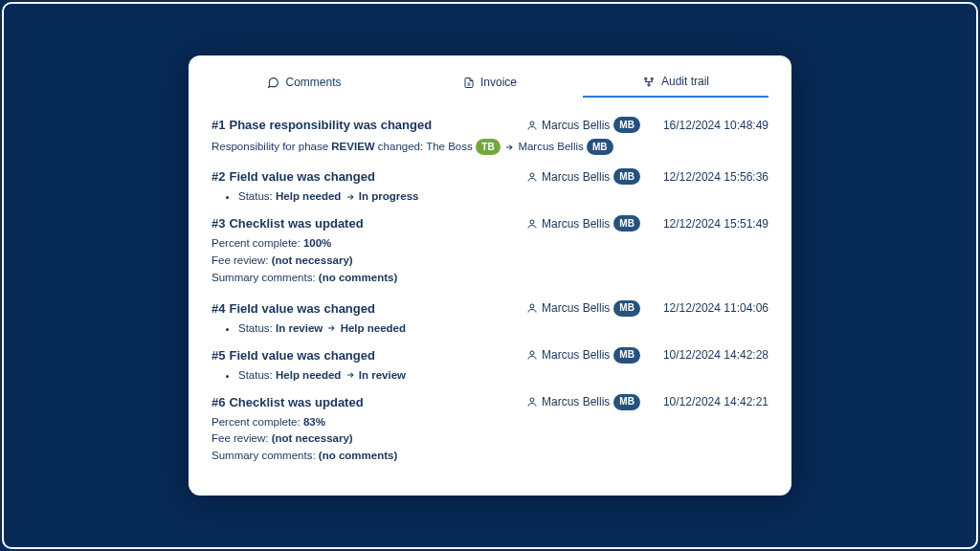 The width and height of the screenshot is (980, 551). I want to click on entry-meta: Marcus Bellis MB 12/12/2024 15:51:49, so click(647, 224).